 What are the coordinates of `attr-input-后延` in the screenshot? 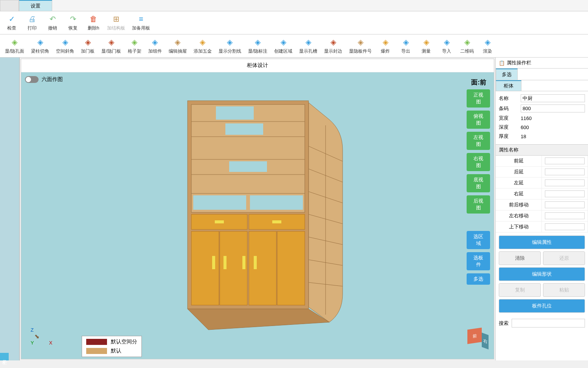 It's located at (565, 172).